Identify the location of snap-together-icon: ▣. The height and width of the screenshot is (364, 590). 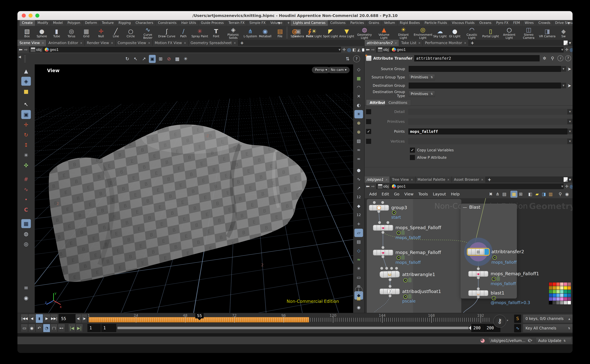
(152, 59).